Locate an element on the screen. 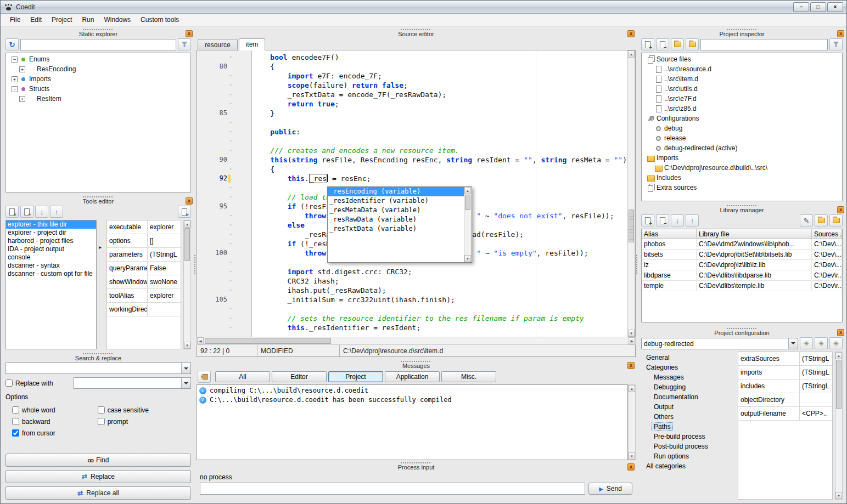 Image resolution: width=847 pixels, height=504 pixels. library-table-header: Alias Library file Sources ... is located at coordinates (742, 234).